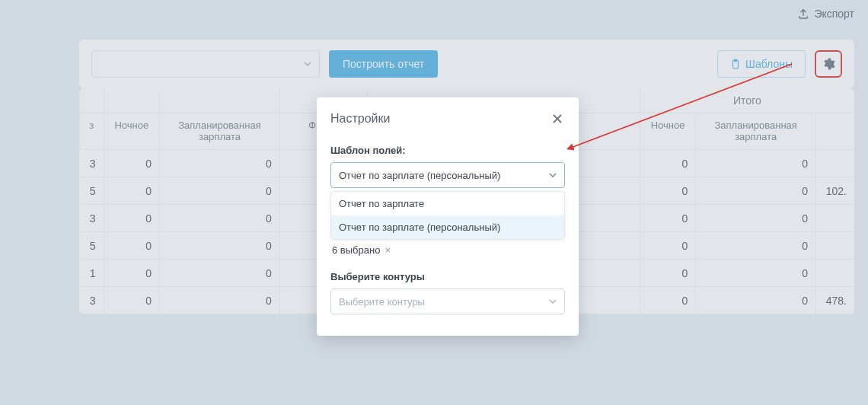 This screenshot has height=405, width=868. I want to click on export-label: Экспорт, so click(834, 14).